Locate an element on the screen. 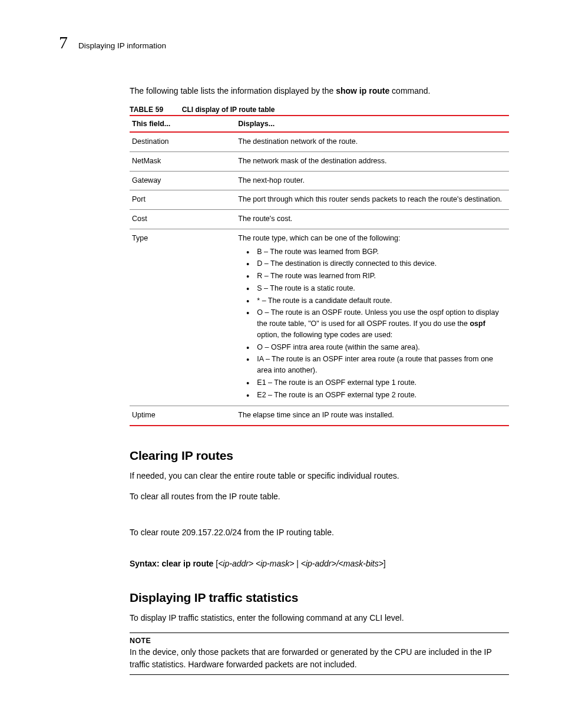 The height and width of the screenshot is (728, 562). section-title-clearing: Clearing IP routes is located at coordinates (319, 456).